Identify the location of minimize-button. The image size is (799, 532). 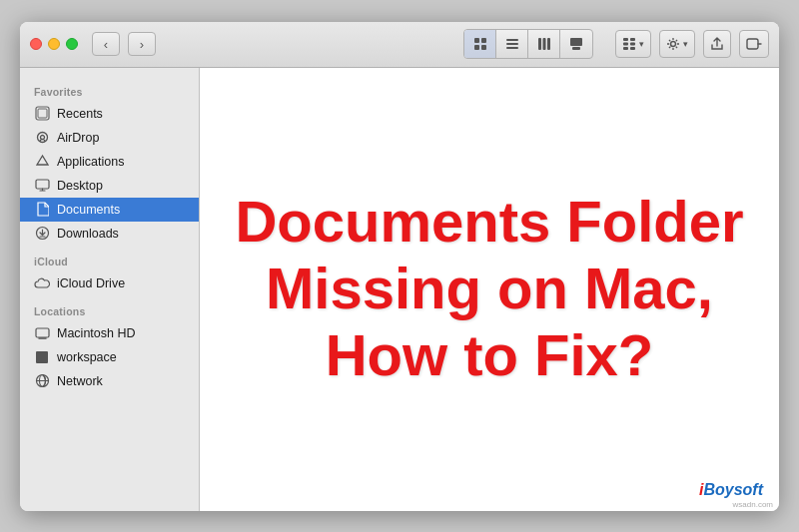
(54, 44).